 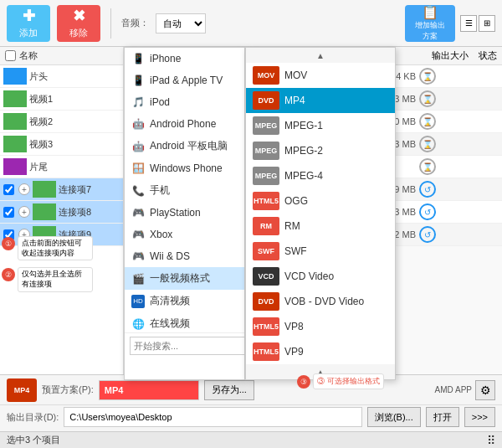 I want to click on xbox-icon: 🎮, so click(x=138, y=234).